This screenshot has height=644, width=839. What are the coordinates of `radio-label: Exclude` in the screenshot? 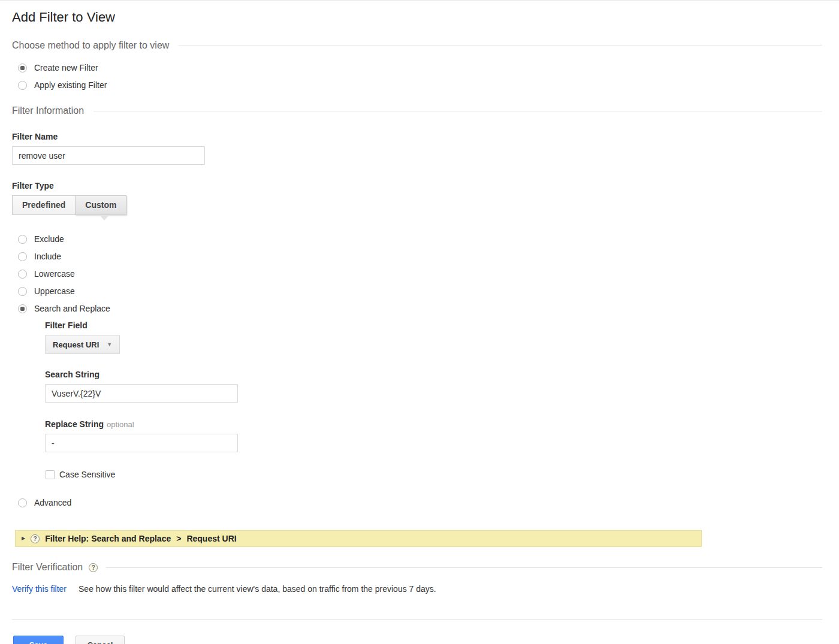 It's located at (49, 239).